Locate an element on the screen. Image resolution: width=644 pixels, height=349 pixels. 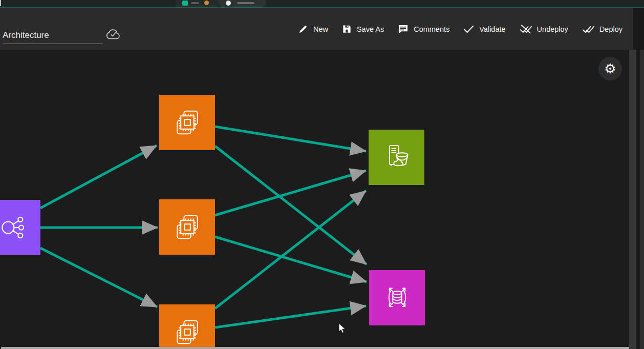
validate-label: Validate is located at coordinates (492, 29).